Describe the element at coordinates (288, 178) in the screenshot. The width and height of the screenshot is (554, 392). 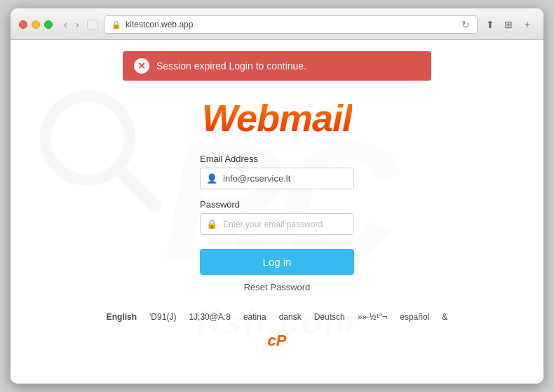
I see `email-input` at that location.